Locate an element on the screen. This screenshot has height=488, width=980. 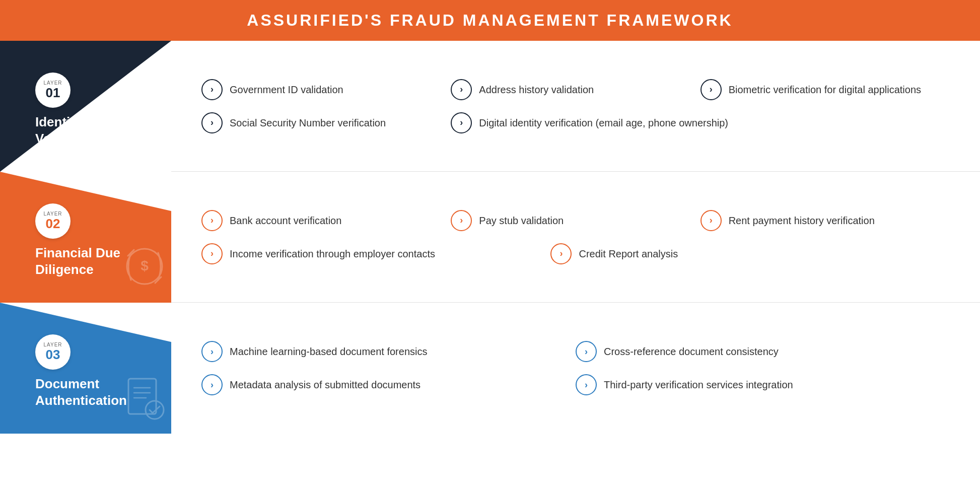
layer1-item4-text: Social Security Number verification is located at coordinates (308, 123).